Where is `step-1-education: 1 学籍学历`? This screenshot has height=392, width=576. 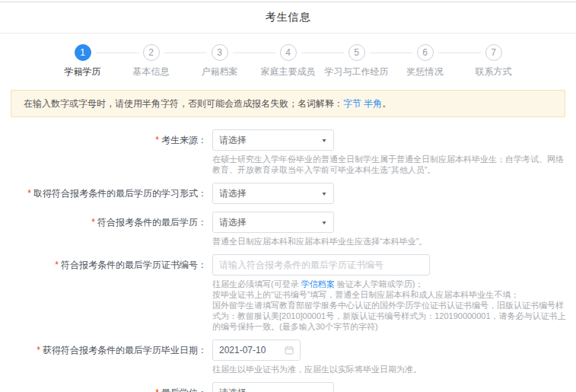
step-1-education: 1 学籍学历 is located at coordinates (83, 61).